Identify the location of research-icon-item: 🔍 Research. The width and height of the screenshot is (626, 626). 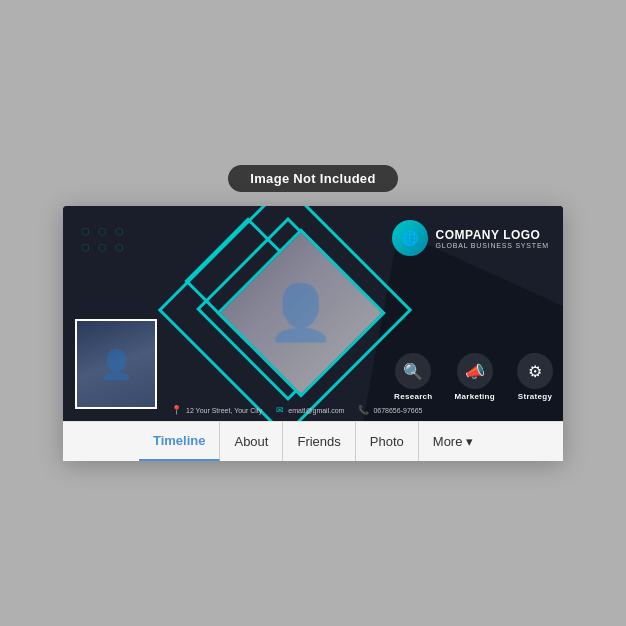
(413, 377).